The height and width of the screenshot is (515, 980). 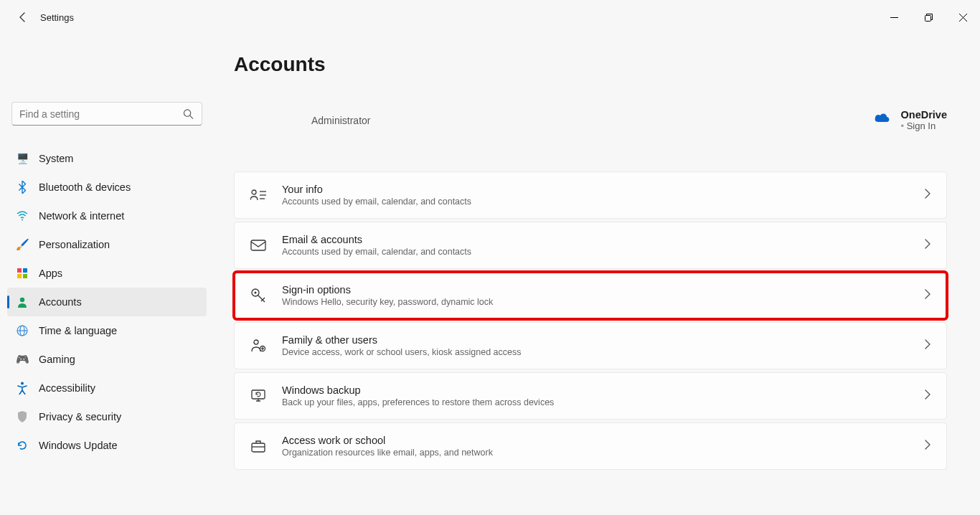 I want to click on setting-item-title: Family & other users, so click(x=603, y=340).